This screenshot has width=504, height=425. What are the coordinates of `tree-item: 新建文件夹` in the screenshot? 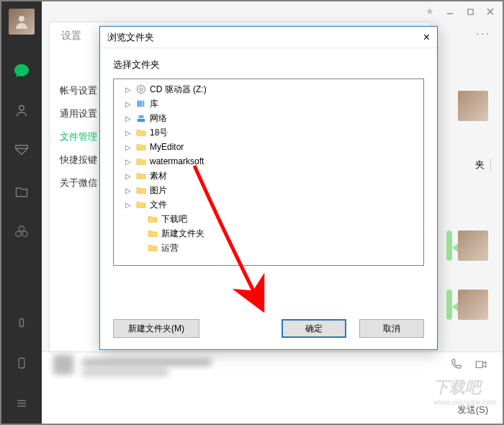 It's located at (269, 233).